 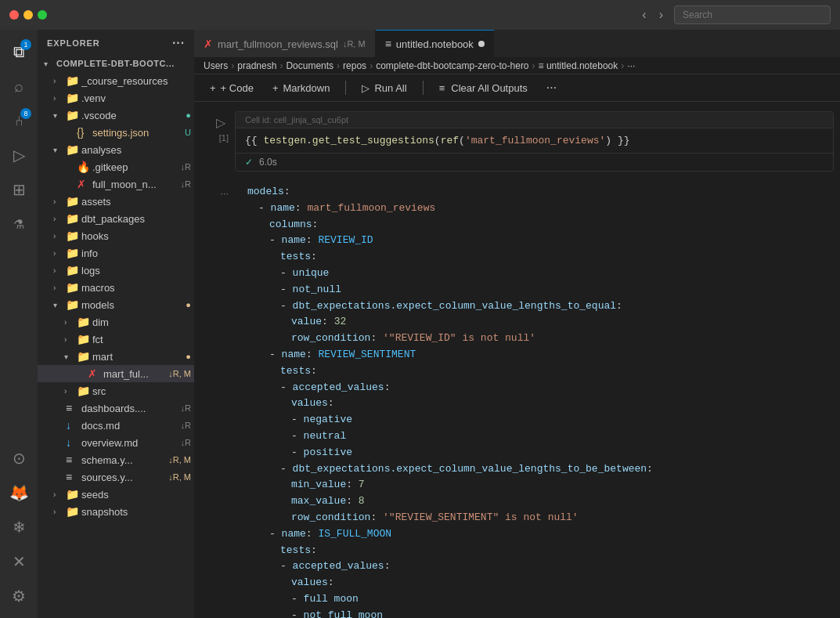 What do you see at coordinates (19, 493) in the screenshot?
I see `activity-icon-gitlab: 🦊` at bounding box center [19, 493].